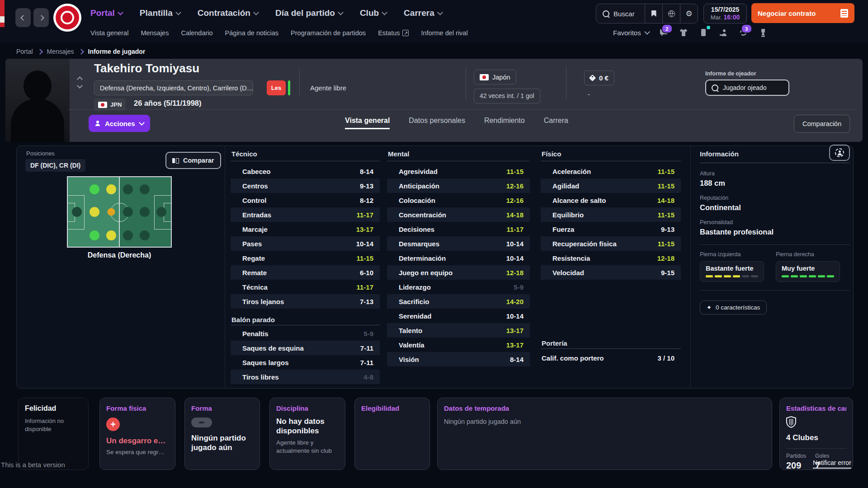 This screenshot has width=868, height=488. What do you see at coordinates (305, 258) in the screenshot?
I see `attribute-row: Regate 11-15` at bounding box center [305, 258].